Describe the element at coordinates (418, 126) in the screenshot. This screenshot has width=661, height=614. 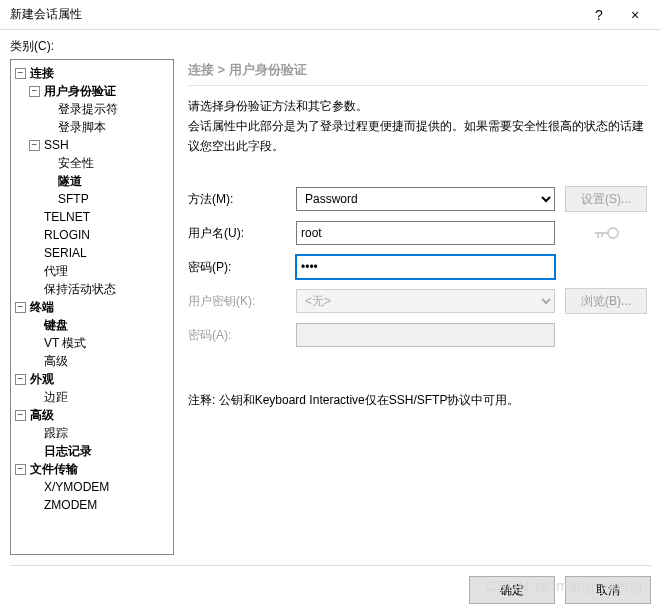
I see `description: 请选择身份验证方法和其它参数。 会话属性中此部分是为了登录过程更便捷而提供的。如…` at that location.